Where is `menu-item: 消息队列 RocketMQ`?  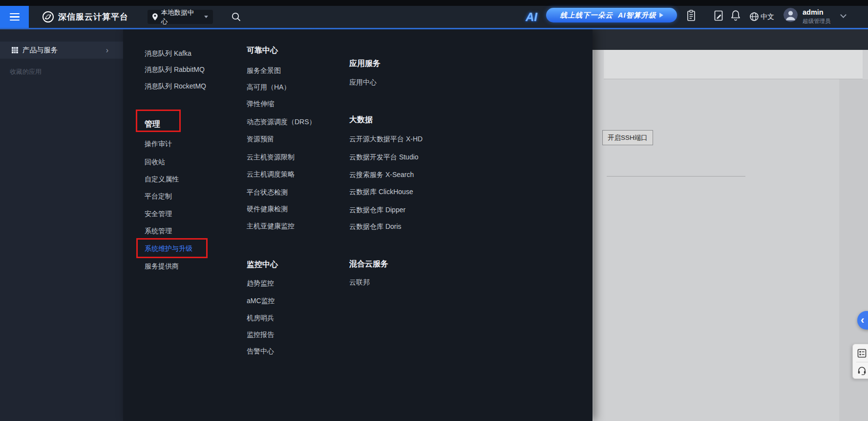
menu-item: 消息队列 RocketMQ is located at coordinates (175, 87).